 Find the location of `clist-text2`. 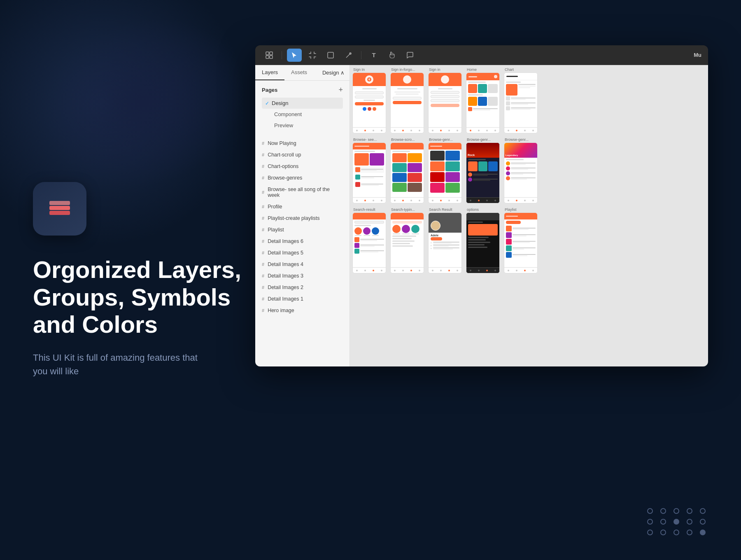

clist-text2 is located at coordinates (523, 104).